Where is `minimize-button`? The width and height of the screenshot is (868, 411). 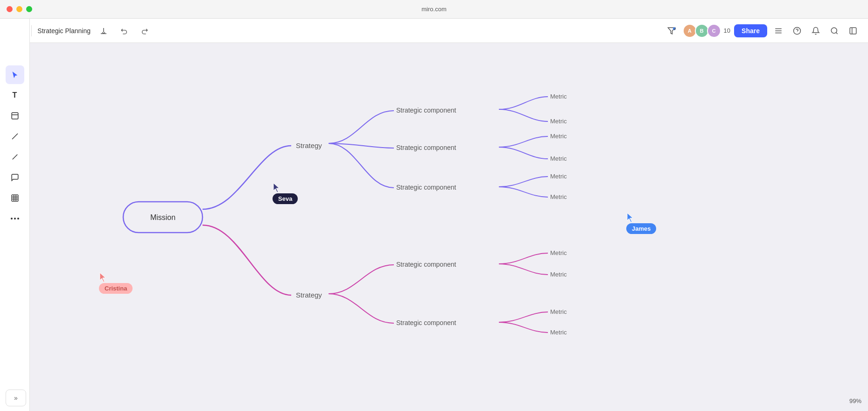
minimize-button is located at coordinates (20, 9).